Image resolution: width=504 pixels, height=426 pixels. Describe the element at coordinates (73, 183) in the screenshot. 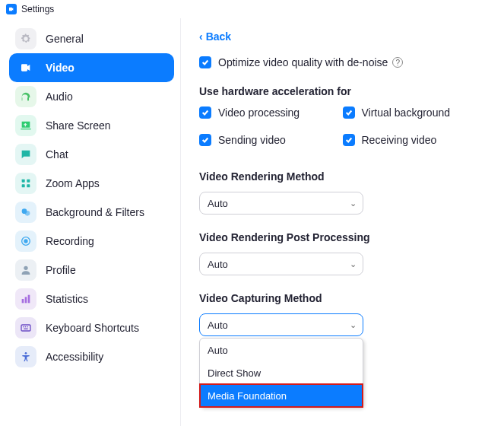

I see `sidebar-item-label: Zoom Apps` at that location.